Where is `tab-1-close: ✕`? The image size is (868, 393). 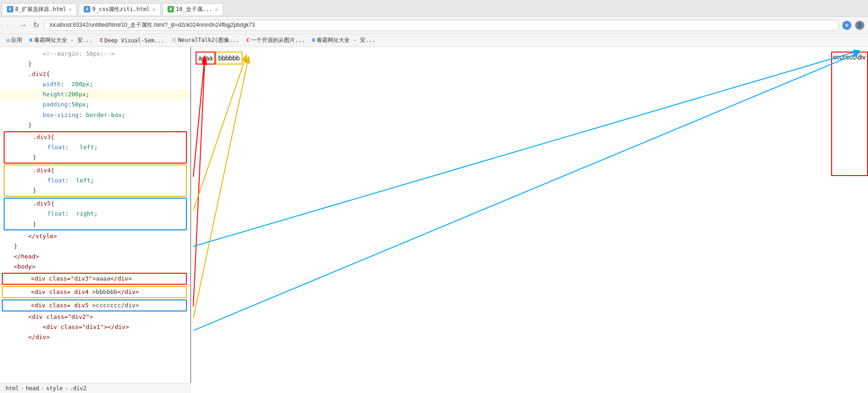
tab-1-close: ✕ is located at coordinates (71, 9).